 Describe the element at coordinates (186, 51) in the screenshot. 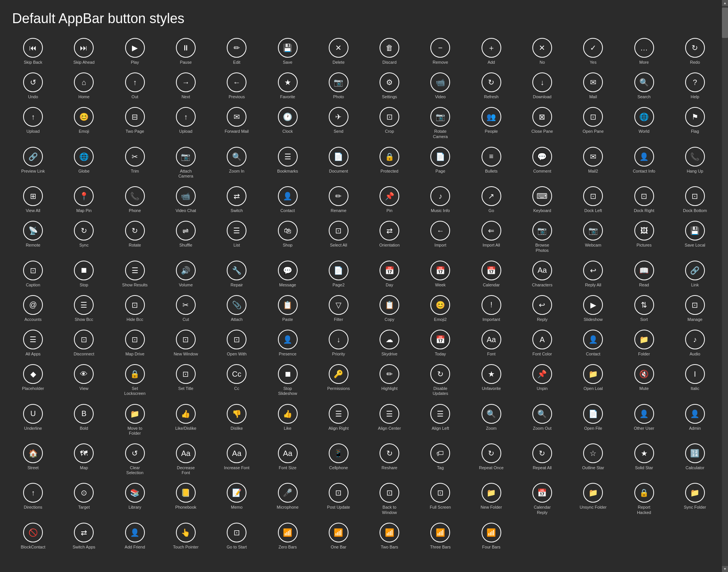

I see `icon-button-pause: ⏸Pause` at that location.